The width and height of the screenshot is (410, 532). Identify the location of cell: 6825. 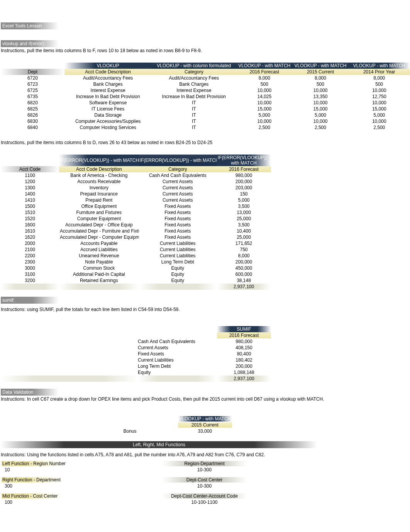
(32, 109).